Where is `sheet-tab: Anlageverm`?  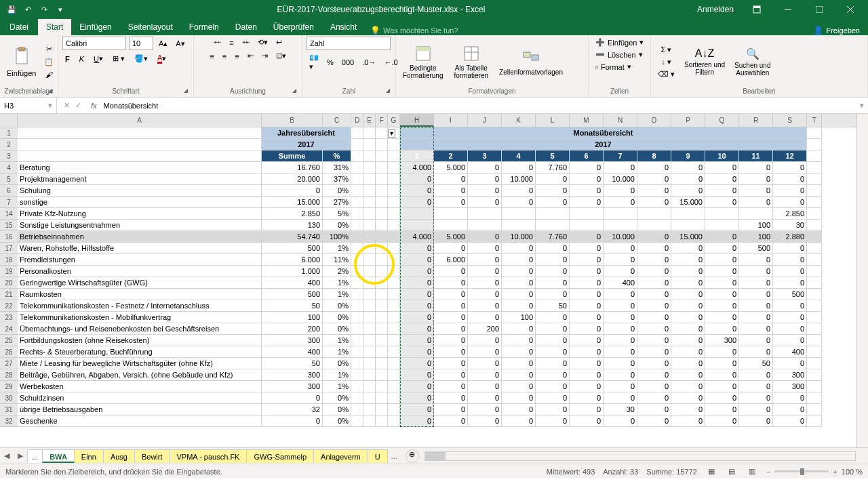
sheet-tab: Anlageverm is located at coordinates (340, 456).